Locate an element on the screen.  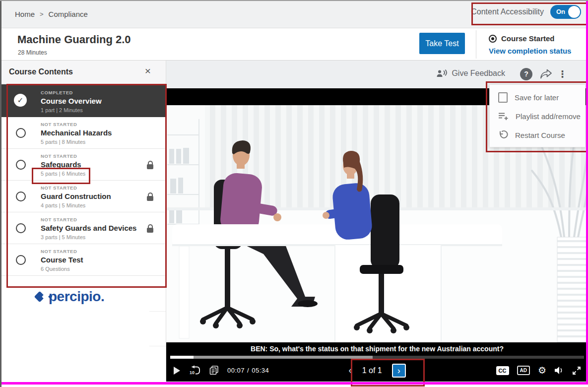
sidebar-header: Course Contents × is located at coordinates (83, 72).